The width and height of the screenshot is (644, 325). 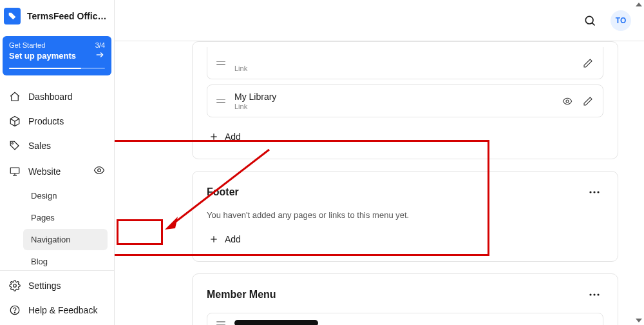 What do you see at coordinates (27, 45) in the screenshot?
I see `get-started-label: Get Started` at bounding box center [27, 45].